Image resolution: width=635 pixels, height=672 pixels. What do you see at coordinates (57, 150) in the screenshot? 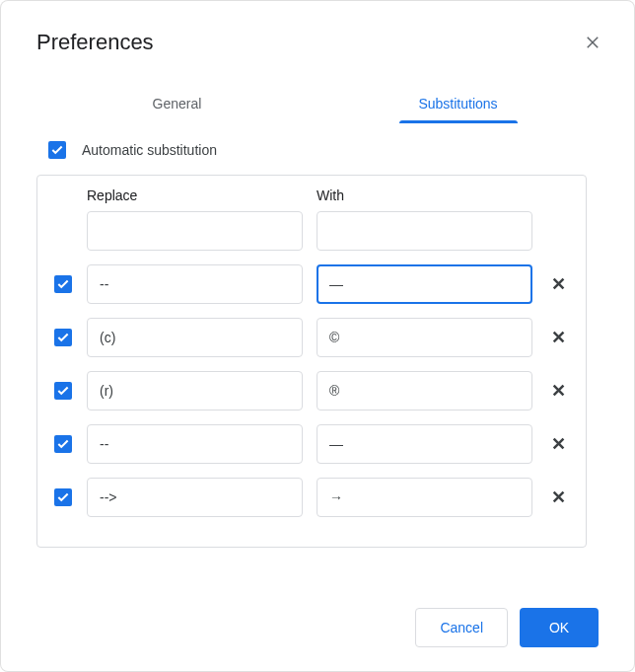
I see `auto-substitution-checkbox` at bounding box center [57, 150].